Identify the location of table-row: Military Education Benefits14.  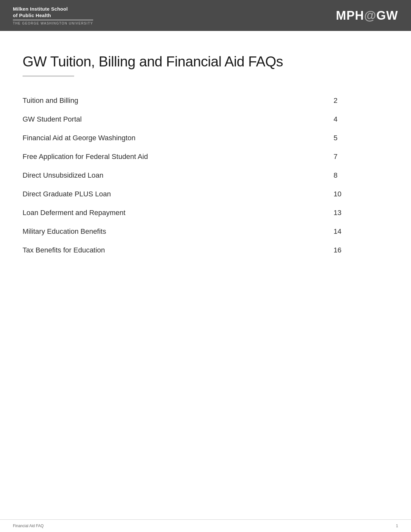
(206, 232).